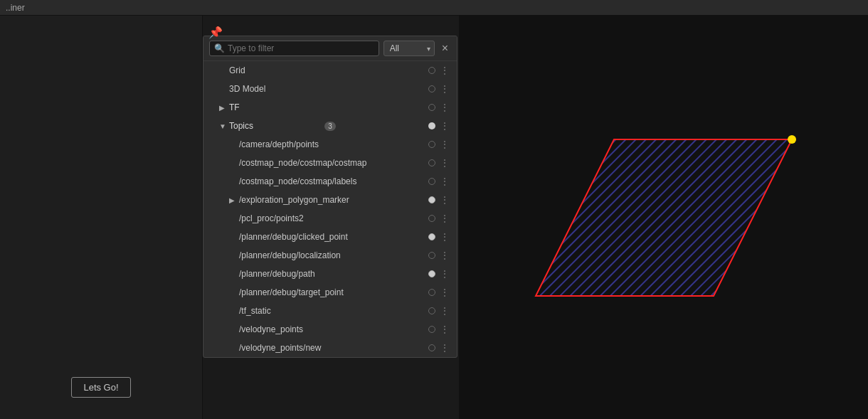  I want to click on pin-icon: 📌, so click(216, 33).